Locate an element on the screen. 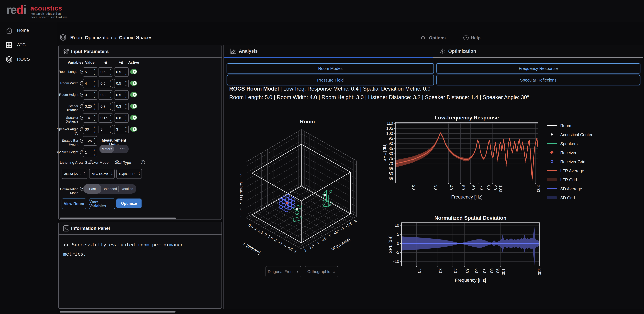  plus-delta-spinner-4-decrement: ∨ is located at coordinates (126, 120).